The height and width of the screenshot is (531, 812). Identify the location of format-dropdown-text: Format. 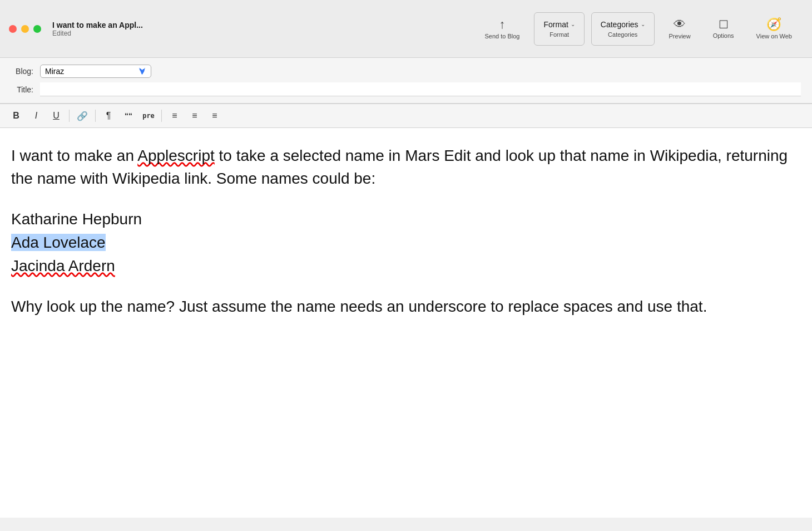
(556, 24).